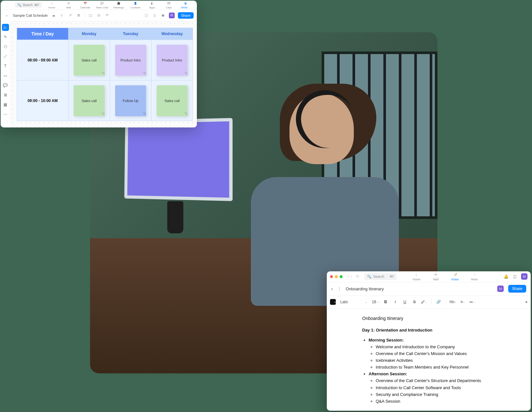  What do you see at coordinates (53, 15) in the screenshot?
I see `cloud-icon: ☁` at bounding box center [53, 15].